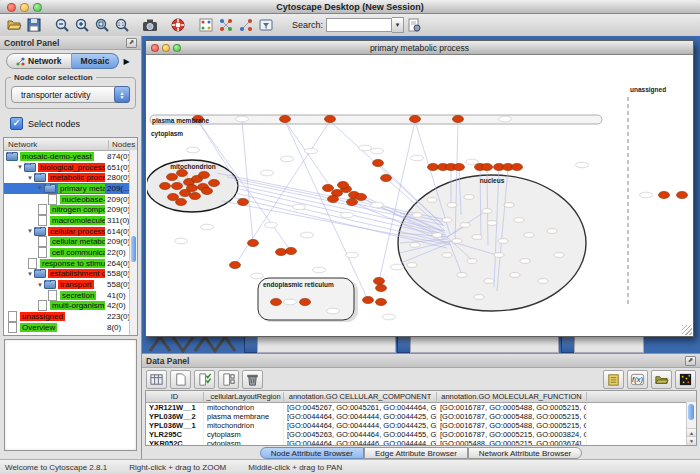 The height and width of the screenshot is (474, 700). Describe the element at coordinates (691, 424) in the screenshot. I see `table-scrollbar: ▲ ▼` at that location.